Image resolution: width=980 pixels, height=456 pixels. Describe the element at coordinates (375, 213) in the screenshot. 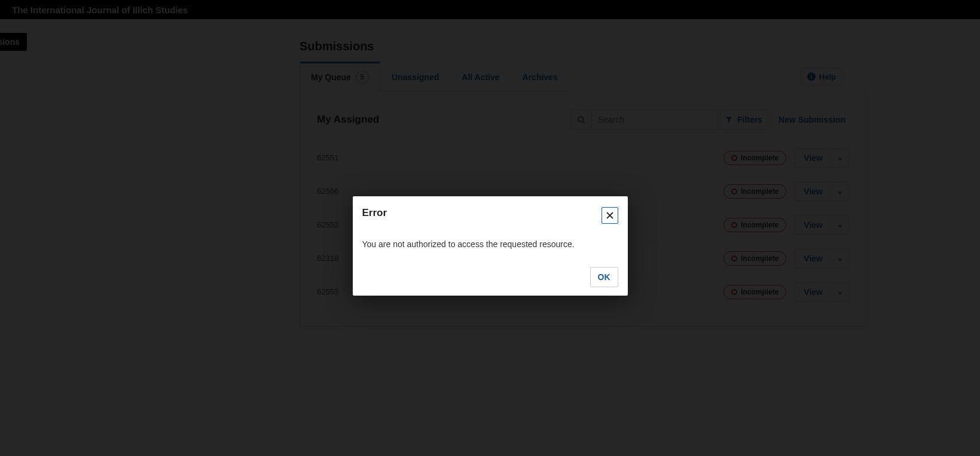

I see `modal-title: Error` at that location.